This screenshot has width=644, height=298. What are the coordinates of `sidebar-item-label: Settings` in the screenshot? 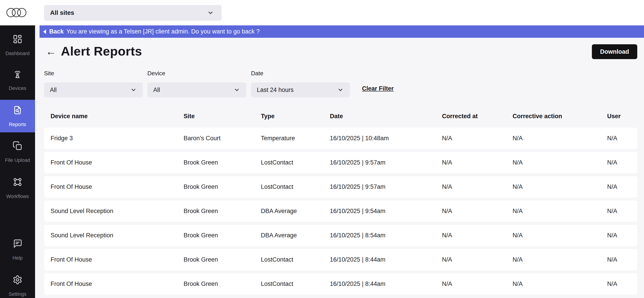 It's located at (18, 294).